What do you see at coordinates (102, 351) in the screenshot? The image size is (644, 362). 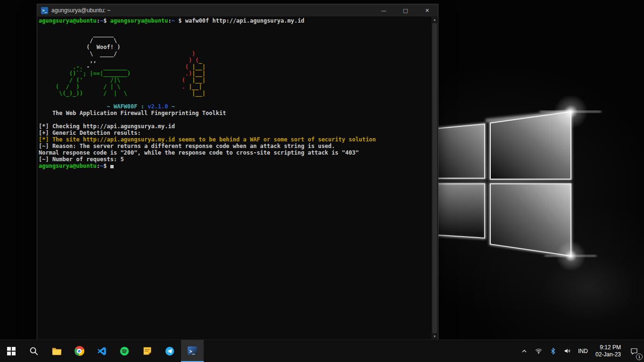 I see `vscode-button` at bounding box center [102, 351].